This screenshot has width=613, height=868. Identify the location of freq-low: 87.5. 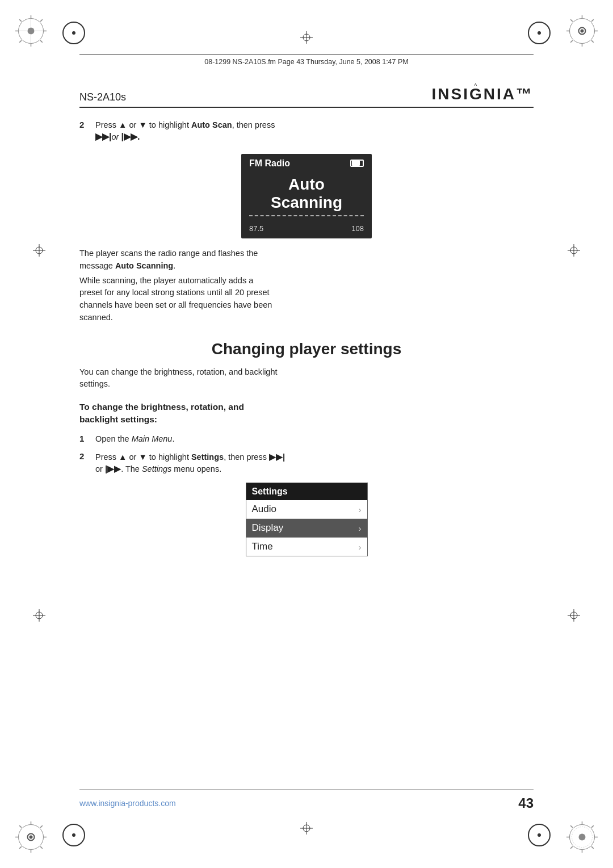
(257, 228).